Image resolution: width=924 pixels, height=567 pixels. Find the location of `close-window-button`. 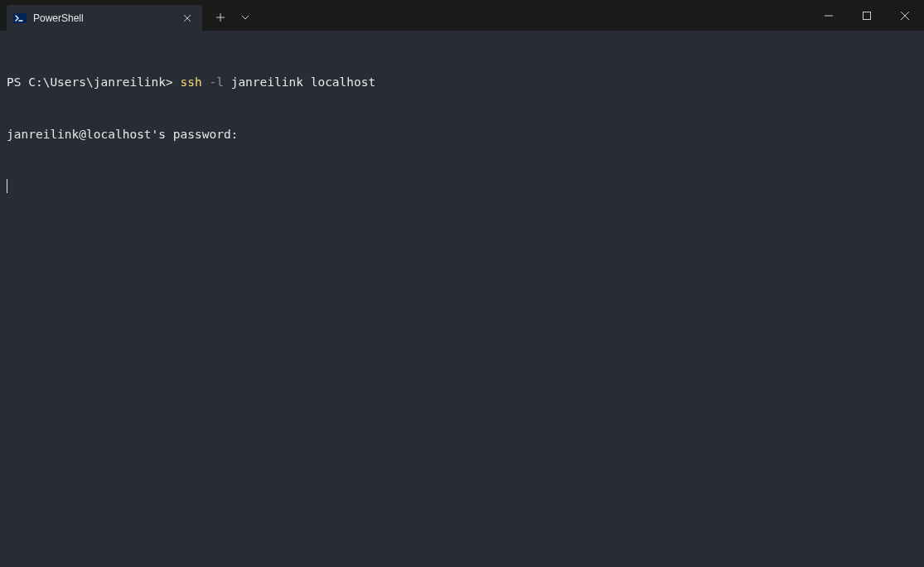

close-window-button is located at coordinates (905, 15).